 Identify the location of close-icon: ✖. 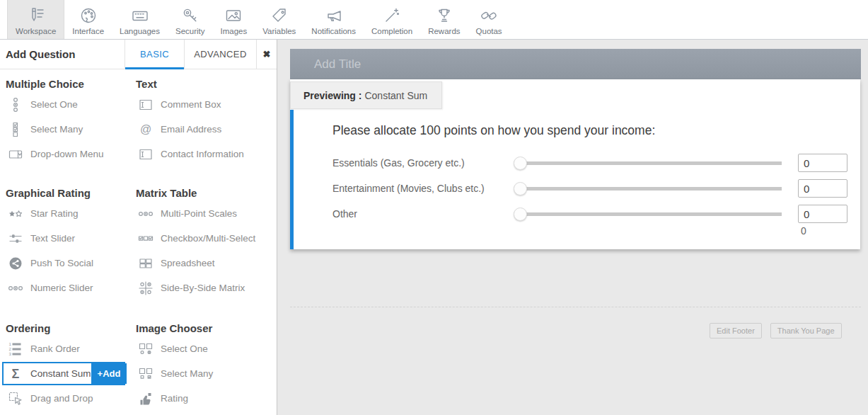
(266, 54).